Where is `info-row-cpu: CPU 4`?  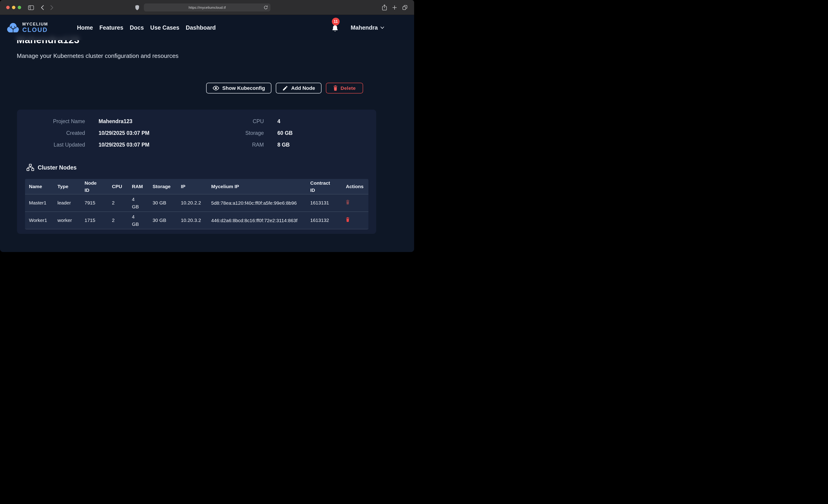
info-row-cpu: CPU 4 is located at coordinates (244, 122).